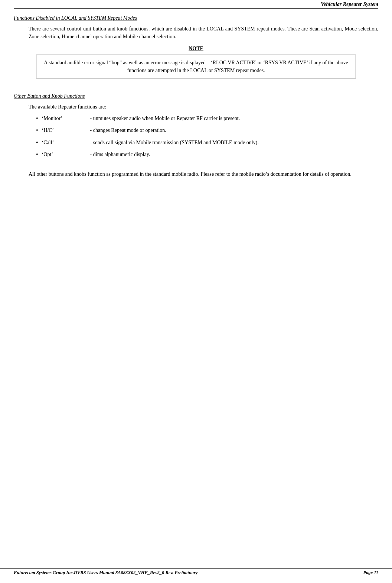 This screenshot has width=392, height=583. Describe the element at coordinates (234, 155) in the screenshot. I see `bullet-desc: - dims alphanumeric display.` at that location.